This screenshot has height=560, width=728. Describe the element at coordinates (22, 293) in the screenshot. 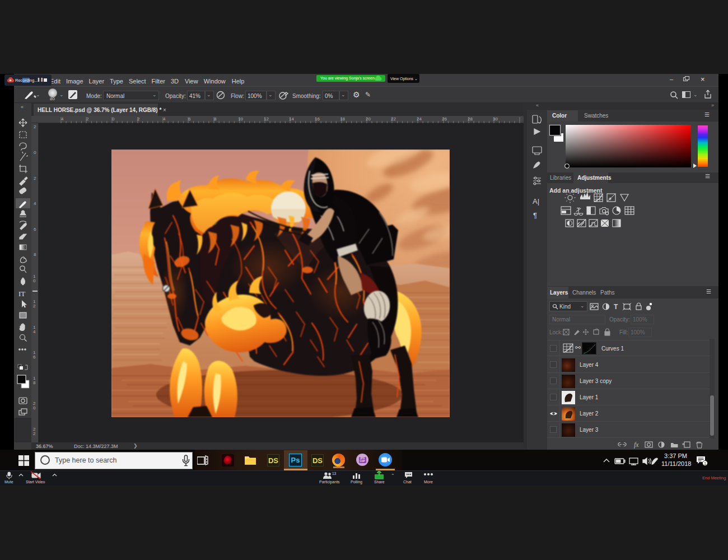

I see `svg-text: IT` at that location.